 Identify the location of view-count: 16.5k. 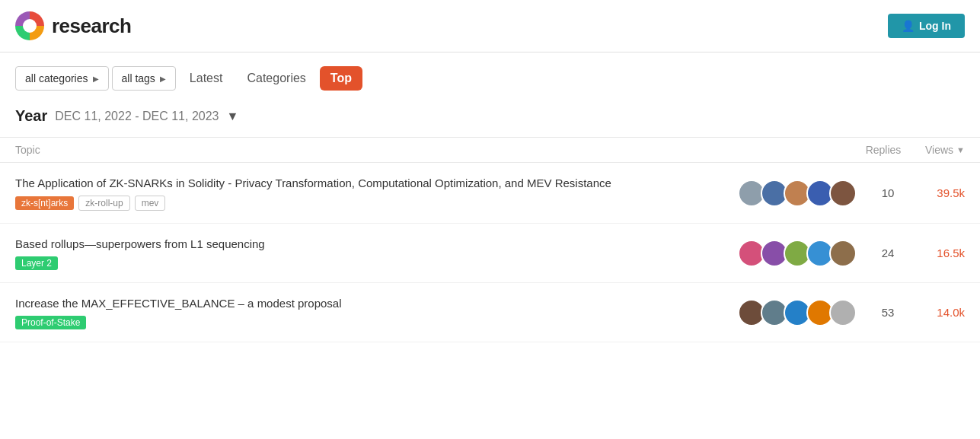
(942, 253).